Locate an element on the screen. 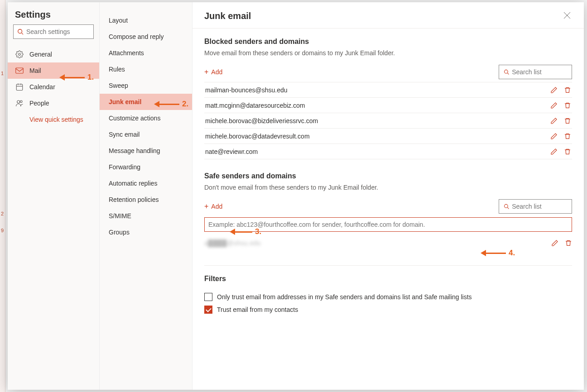 The height and width of the screenshot is (392, 587). submenu-sweep: Sweep is located at coordinates (146, 86).